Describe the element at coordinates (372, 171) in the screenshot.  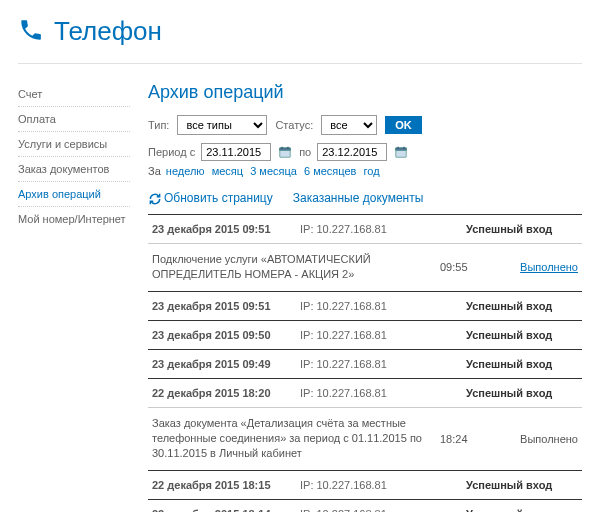
I see `quick-link-4: год` at that location.